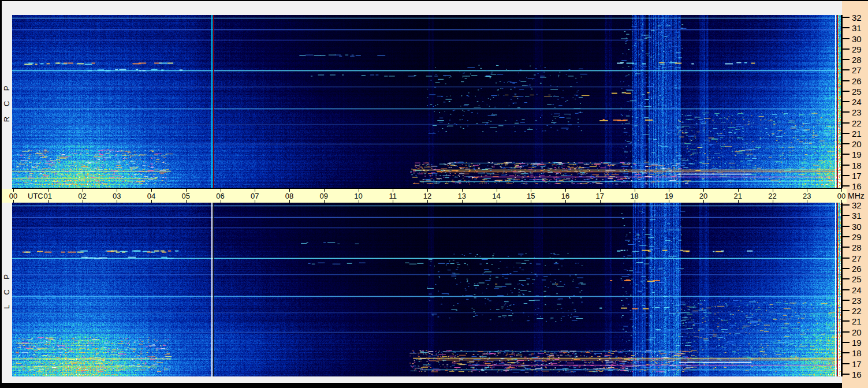 This screenshot has width=868, height=388. Describe the element at coordinates (857, 81) in the screenshot. I see `freq-label-26-rcp: 26` at that location.